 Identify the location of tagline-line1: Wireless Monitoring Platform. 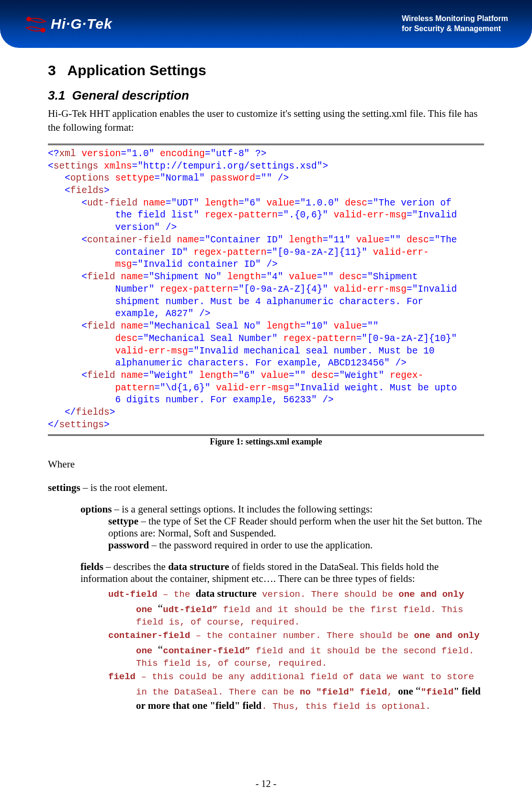
(455, 19).